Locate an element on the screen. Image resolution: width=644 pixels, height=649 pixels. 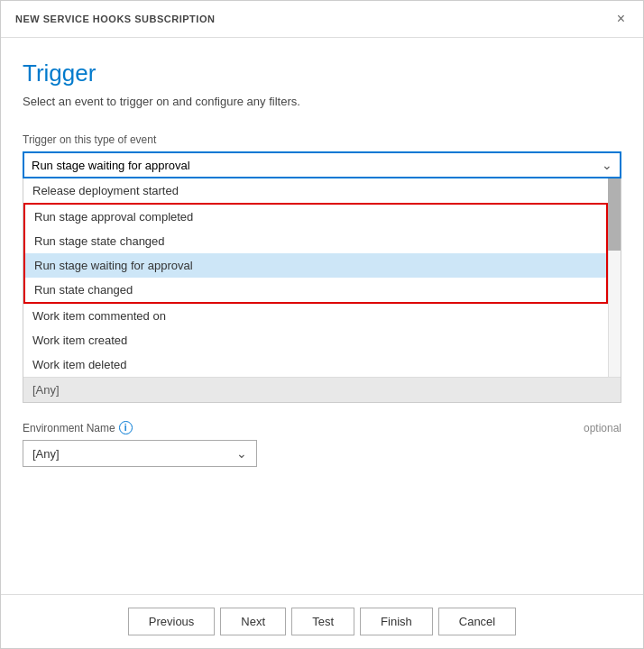
env-label-left: Environment Name i is located at coordinates (78, 427).